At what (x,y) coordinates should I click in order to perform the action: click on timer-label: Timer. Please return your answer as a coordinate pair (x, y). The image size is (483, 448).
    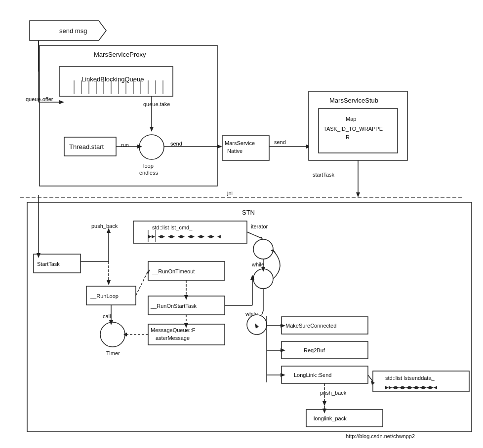
    Looking at the image, I should click on (113, 353).